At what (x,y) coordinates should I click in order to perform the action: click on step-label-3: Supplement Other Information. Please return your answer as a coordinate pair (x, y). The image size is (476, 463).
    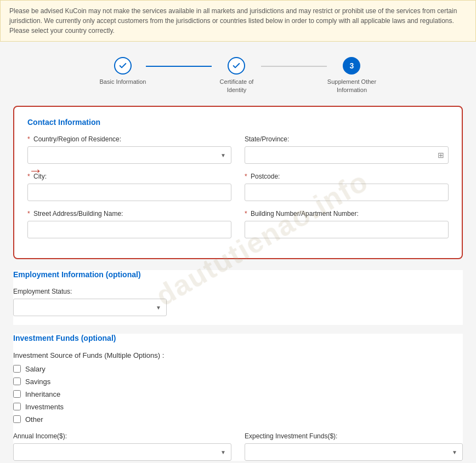
    Looking at the image, I should click on (352, 87).